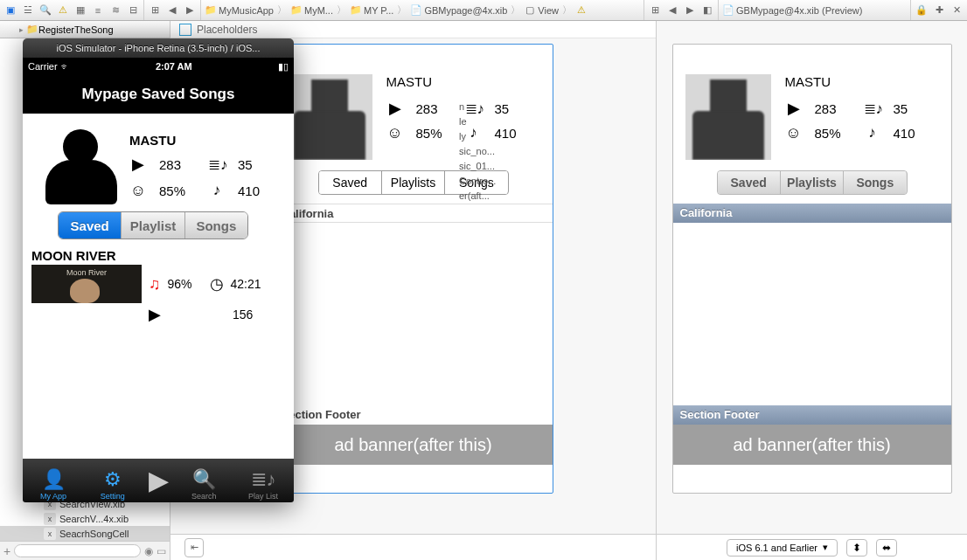 The height and width of the screenshot is (560, 967). Describe the element at coordinates (72, 10) in the screenshot. I see `tb-nav-selector: ▣ ☱ 🔍 ⚠ ▦ ≡ ≋ ⊟` at that location.